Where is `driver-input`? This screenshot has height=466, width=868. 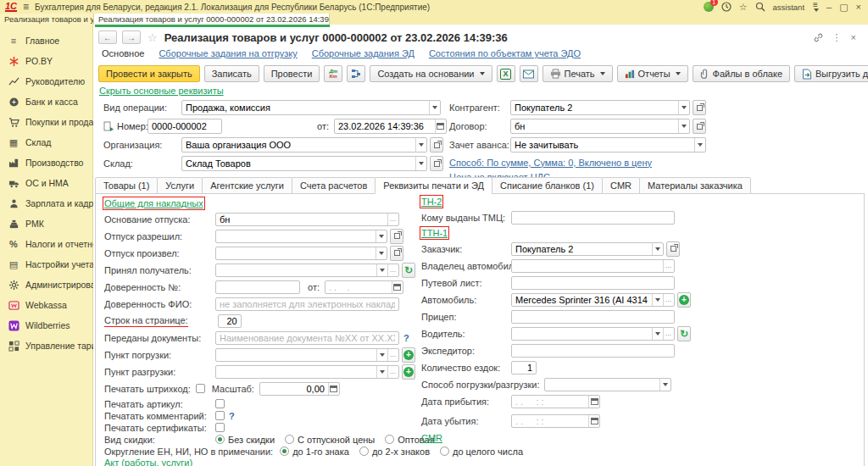 driver-input is located at coordinates (581, 334).